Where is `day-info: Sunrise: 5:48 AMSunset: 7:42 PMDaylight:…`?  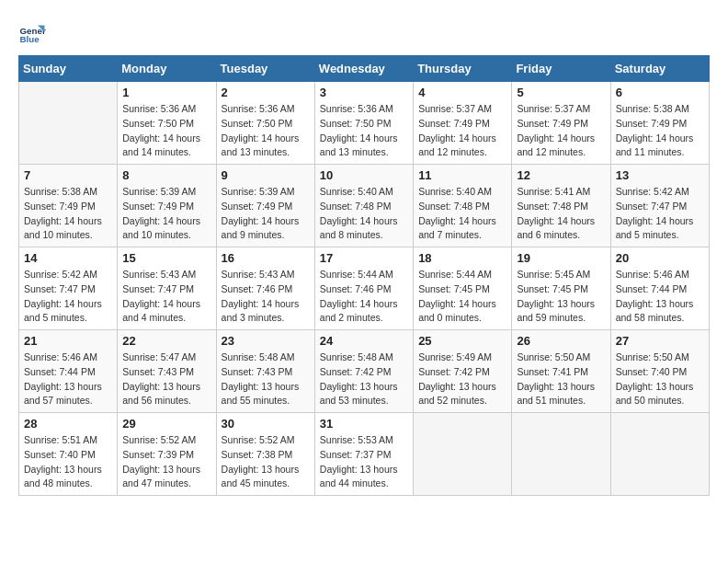
day-info: Sunrise: 5:48 AMSunset: 7:42 PMDaylight:… is located at coordinates (364, 379).